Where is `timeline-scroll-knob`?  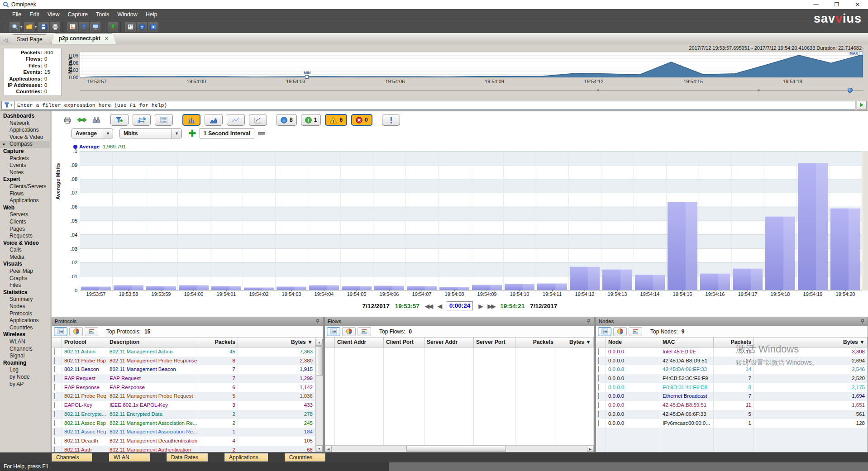 timeline-scroll-knob is located at coordinates (850, 90).